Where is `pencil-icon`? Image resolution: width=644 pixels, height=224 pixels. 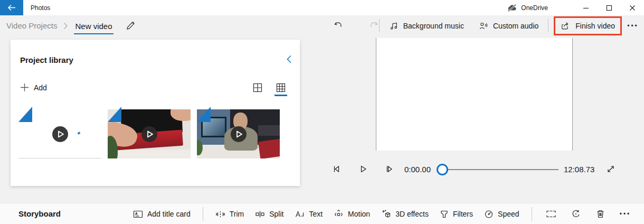 pencil-icon is located at coordinates (131, 25).